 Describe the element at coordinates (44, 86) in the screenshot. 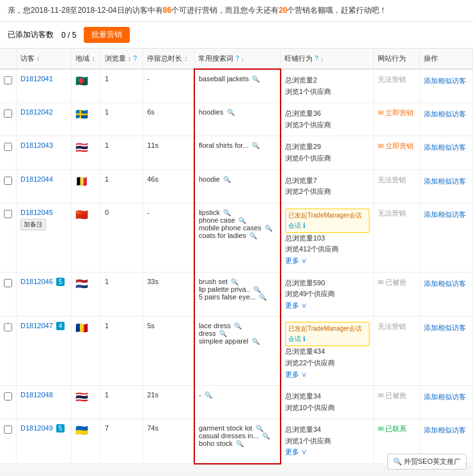

I see `visitor-id-cell: D1812041` at that location.